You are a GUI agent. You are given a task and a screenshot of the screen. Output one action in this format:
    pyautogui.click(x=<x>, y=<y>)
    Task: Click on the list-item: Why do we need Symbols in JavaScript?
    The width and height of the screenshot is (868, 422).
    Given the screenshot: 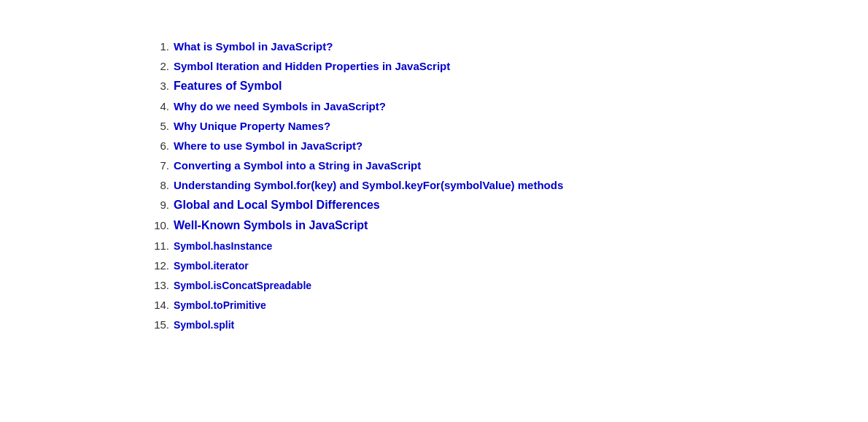 What is the action you would take?
    pyautogui.click(x=507, y=107)
    